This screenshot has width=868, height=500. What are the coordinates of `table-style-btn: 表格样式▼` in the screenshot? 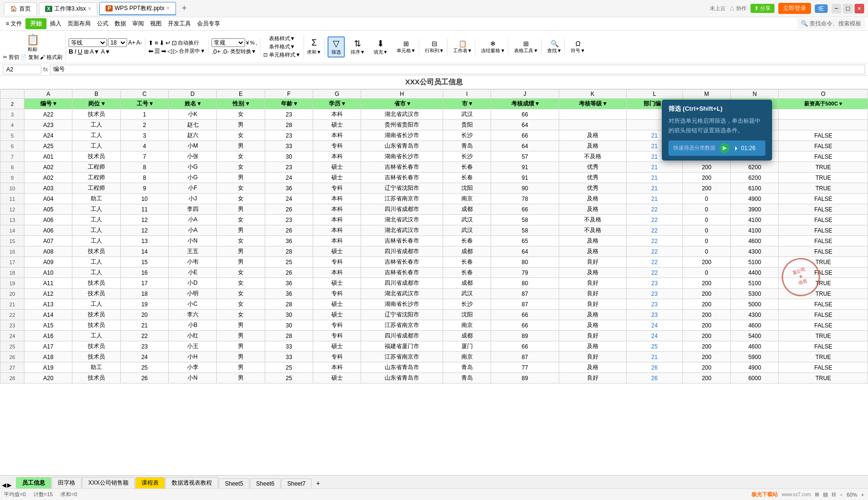 It's located at (282, 38).